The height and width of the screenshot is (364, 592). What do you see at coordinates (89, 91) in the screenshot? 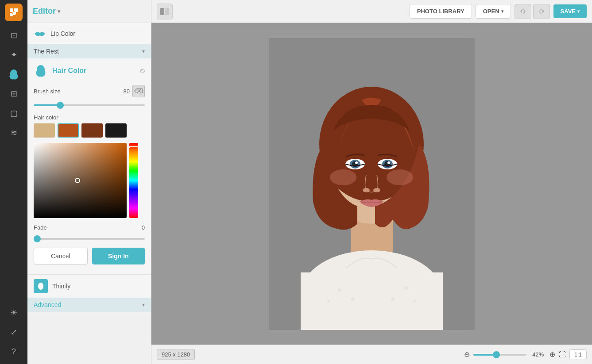
I see `brush-size-row: Brush size 80 ⌫` at bounding box center [89, 91].